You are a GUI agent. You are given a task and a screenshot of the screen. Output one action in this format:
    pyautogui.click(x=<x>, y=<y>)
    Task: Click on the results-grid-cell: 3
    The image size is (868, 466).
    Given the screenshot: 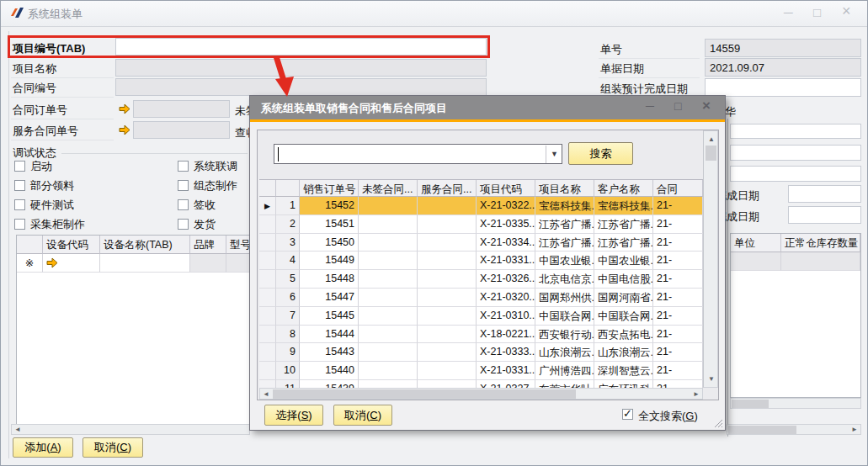 What is the action you would take?
    pyautogui.click(x=288, y=243)
    